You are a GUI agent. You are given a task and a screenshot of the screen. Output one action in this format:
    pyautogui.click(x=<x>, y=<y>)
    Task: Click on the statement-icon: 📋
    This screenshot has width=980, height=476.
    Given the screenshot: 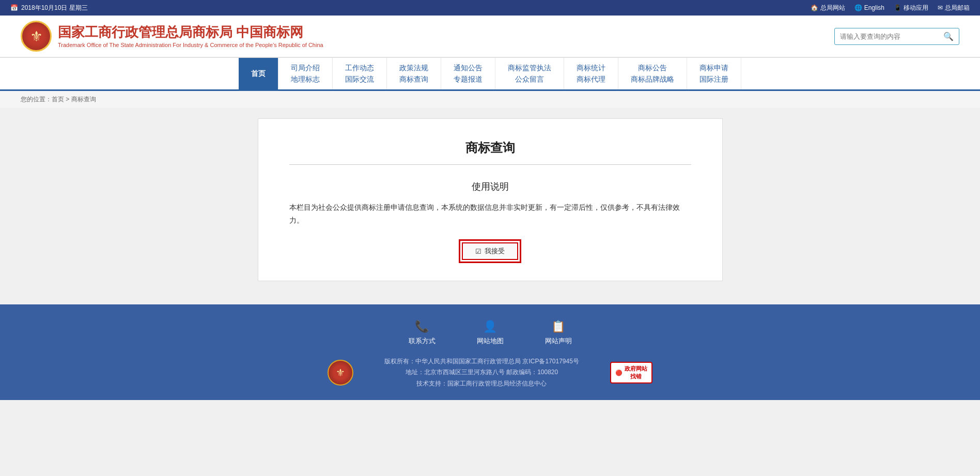 What is the action you would take?
    pyautogui.click(x=558, y=327)
    